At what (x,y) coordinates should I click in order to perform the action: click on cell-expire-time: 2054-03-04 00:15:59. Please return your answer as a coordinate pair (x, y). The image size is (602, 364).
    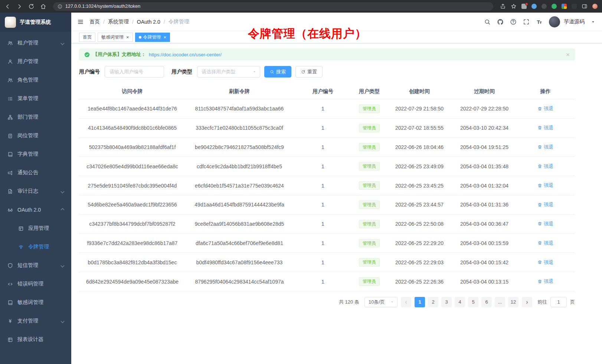
    Looking at the image, I should click on (484, 243).